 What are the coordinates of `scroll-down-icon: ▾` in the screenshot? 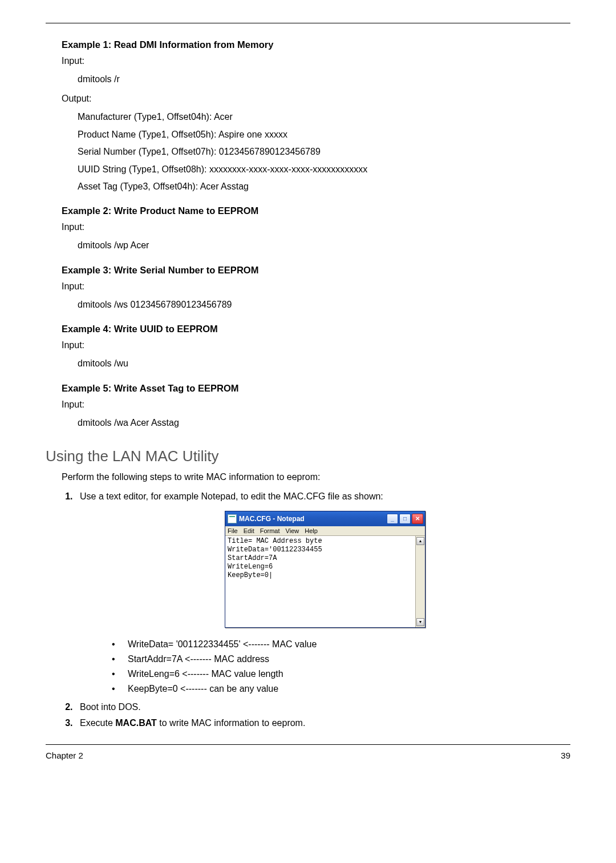 It's located at (420, 622).